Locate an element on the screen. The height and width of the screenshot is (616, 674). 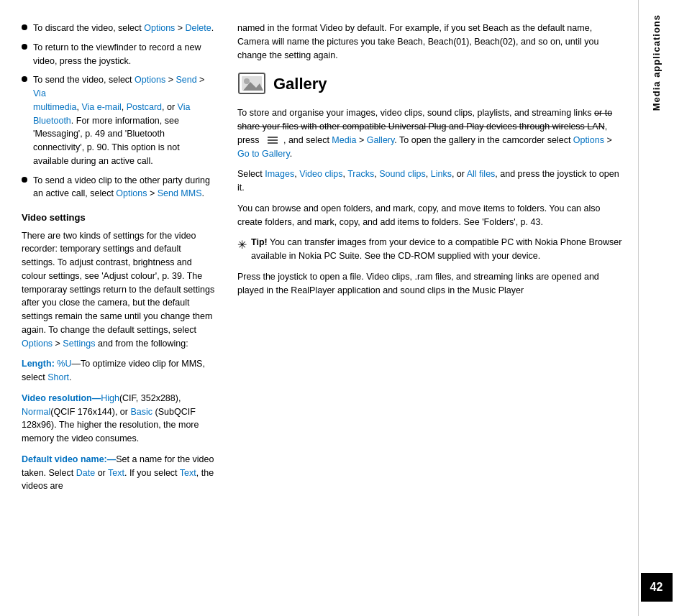
high-link: High is located at coordinates (110, 398).